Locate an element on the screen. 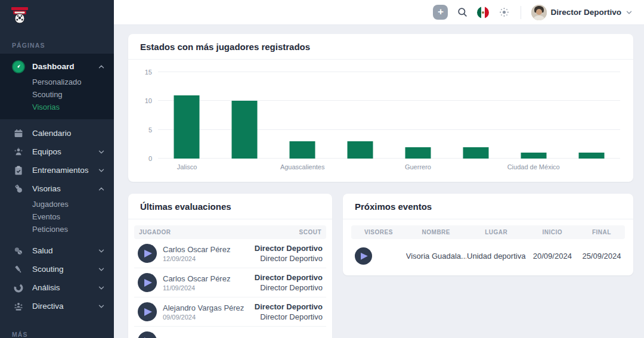 The image size is (644, 338). search-icon is located at coordinates (462, 13).